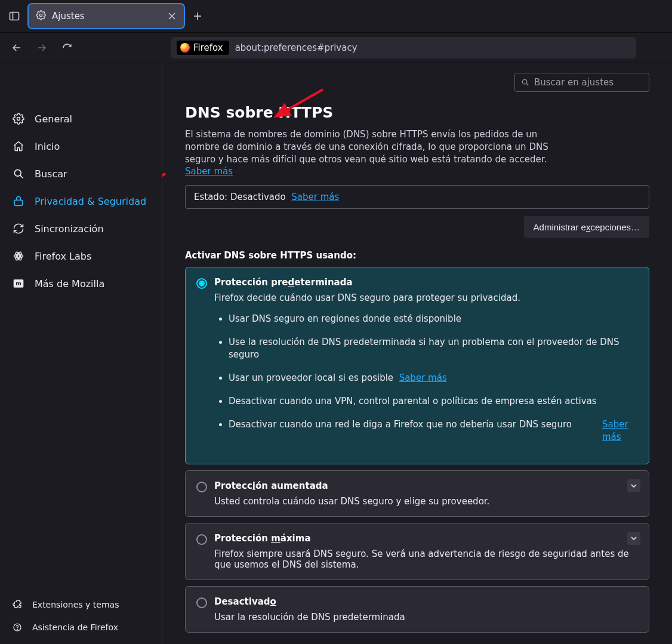 The image size is (672, 644). What do you see at coordinates (19, 146) in the screenshot?
I see `home-icon` at bounding box center [19, 146].